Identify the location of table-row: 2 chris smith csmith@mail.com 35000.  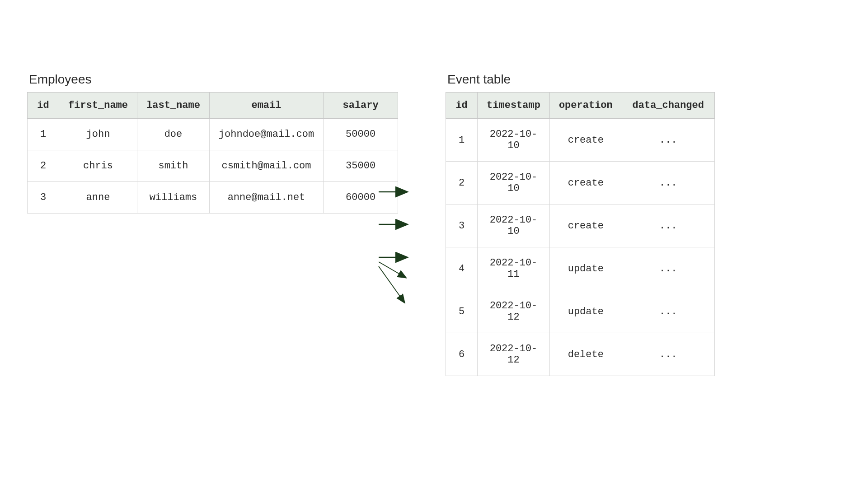
(213, 166).